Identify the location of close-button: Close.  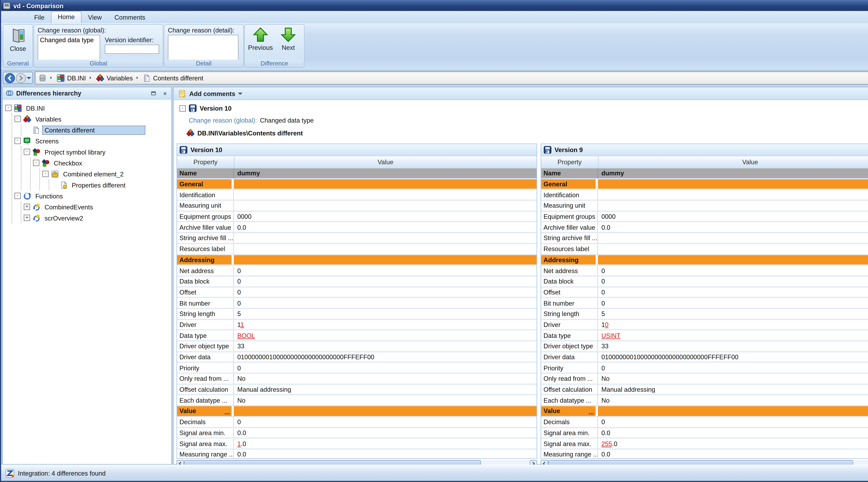
(18, 40).